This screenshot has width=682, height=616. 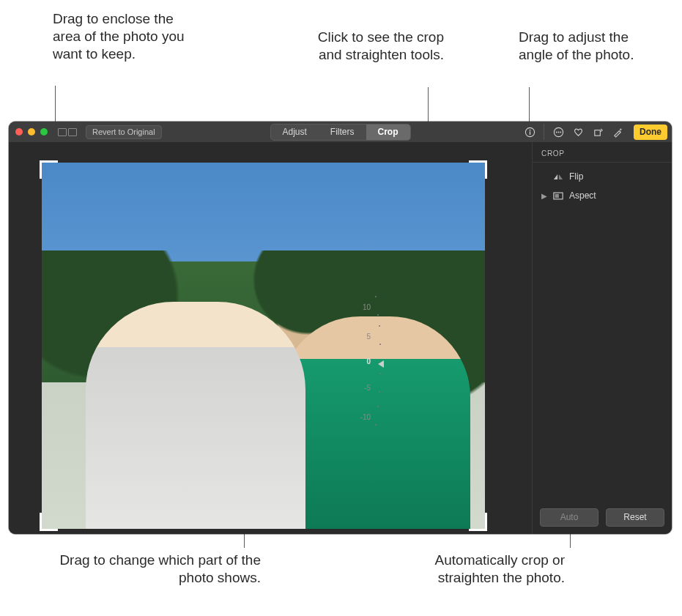 I want to click on callout-angle-dial: Drag to adjust the angle of the photo., so click(x=588, y=46).